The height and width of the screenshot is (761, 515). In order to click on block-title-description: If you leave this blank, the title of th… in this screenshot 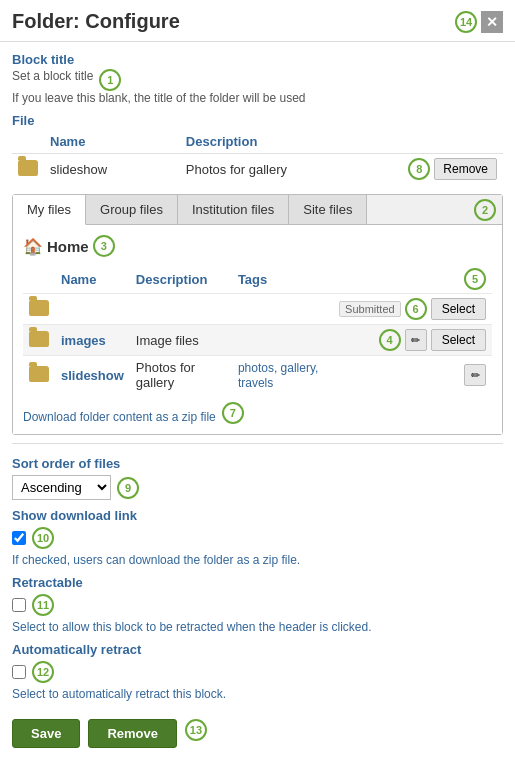, I will do `click(258, 98)`.